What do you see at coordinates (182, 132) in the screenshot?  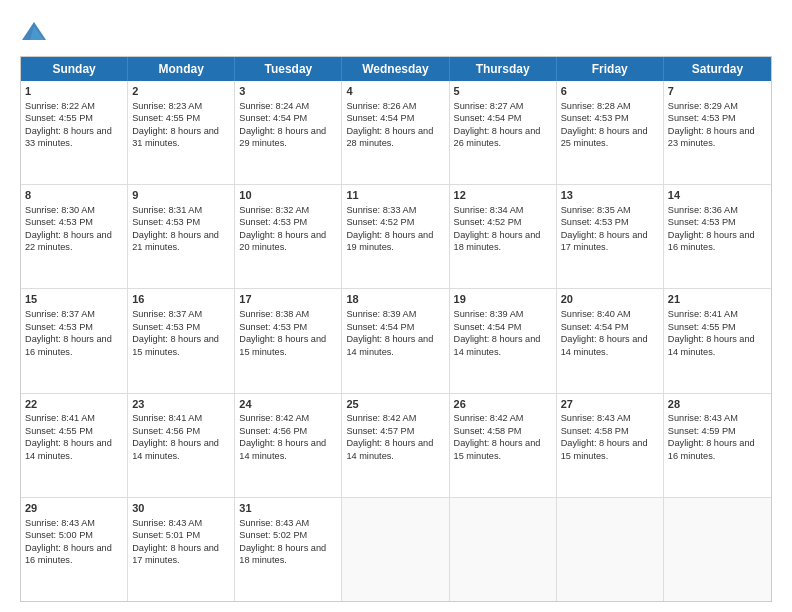 I see `day-cell-2: 2Sunrise: 8:23 AMSunset: 4:55 PMDaylight…` at bounding box center [182, 132].